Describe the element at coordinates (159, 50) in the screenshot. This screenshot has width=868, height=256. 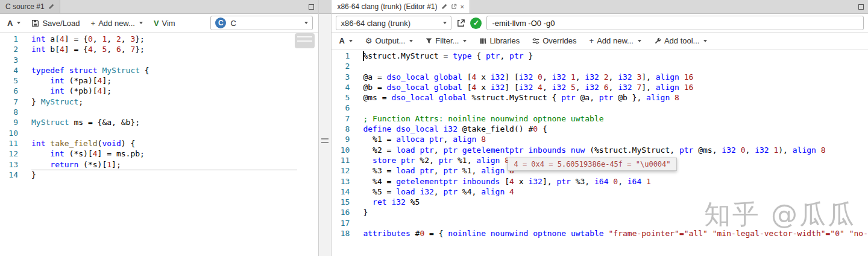
I see `code-line: 2int b[4] = {4, 5, 6, 7};` at that location.